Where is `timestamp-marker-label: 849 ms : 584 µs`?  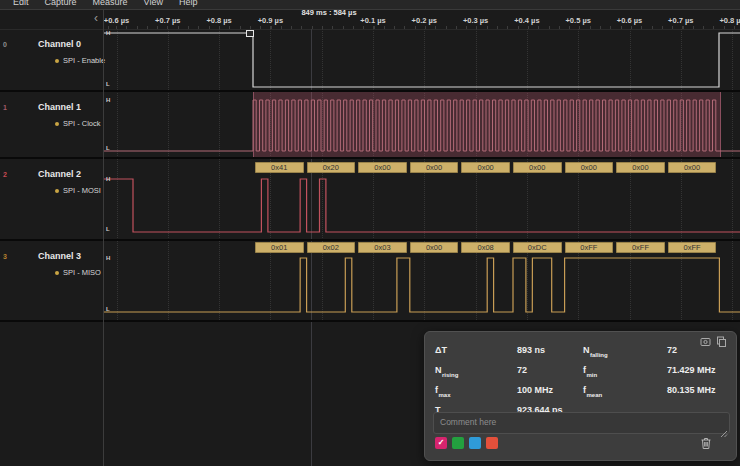
timestamp-marker-label: 849 ms : 584 µs is located at coordinates (328, 12).